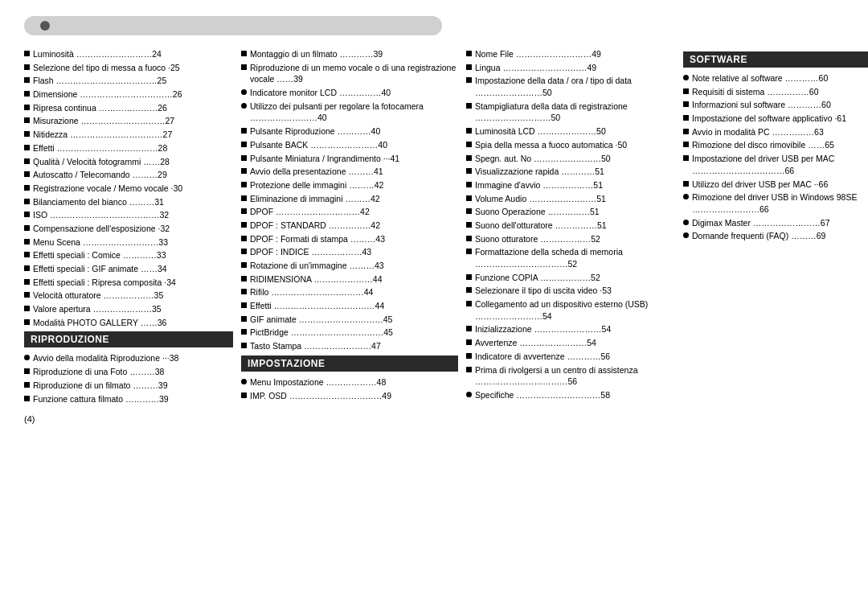  Describe the element at coordinates (780, 164) in the screenshot. I see `entry-text: Impostazione del driver USB per MAC ……………` at that location.